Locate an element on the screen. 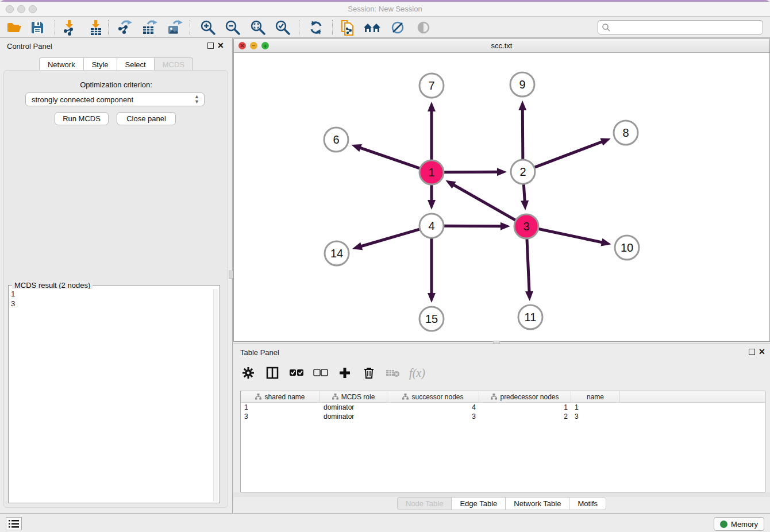 This screenshot has height=532, width=770. tab-node-table: Node Table is located at coordinates (424, 503).